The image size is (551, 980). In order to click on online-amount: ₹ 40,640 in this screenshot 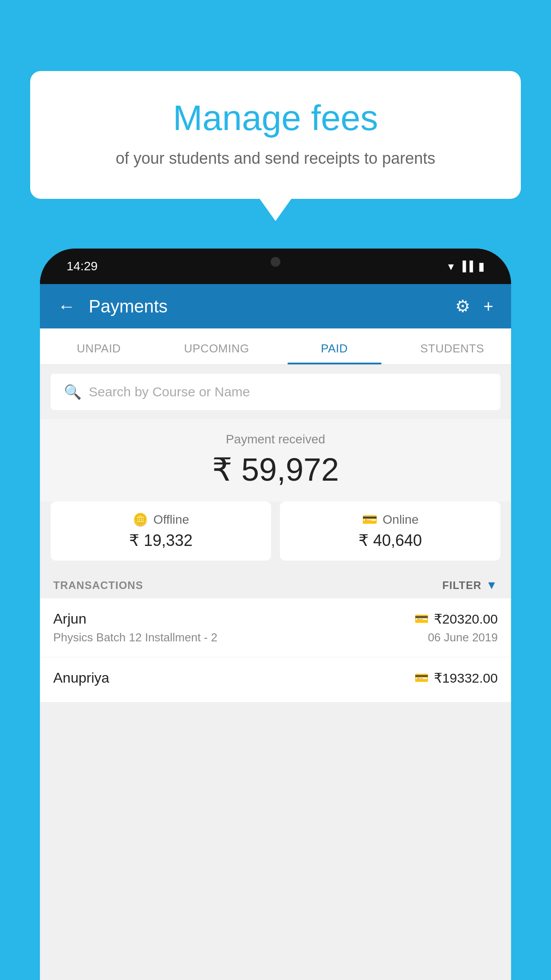, I will do `click(390, 541)`.